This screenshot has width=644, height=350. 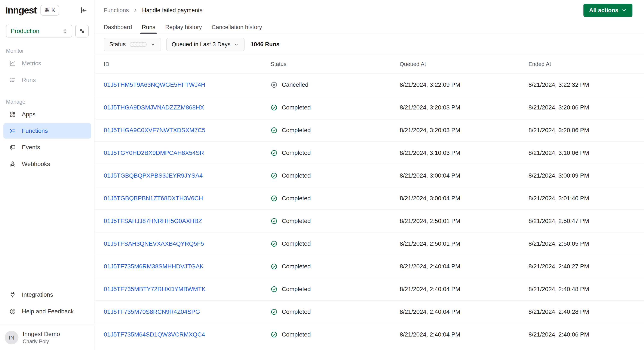 I want to click on chevron-updown-icon, so click(x=65, y=31).